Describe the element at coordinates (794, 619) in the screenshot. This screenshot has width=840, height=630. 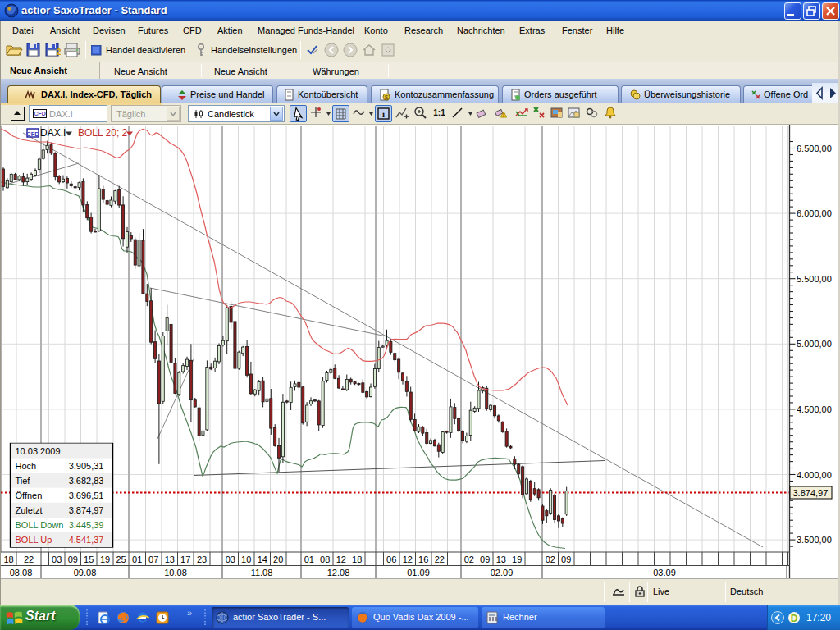
I see `svg-text: D` at that location.